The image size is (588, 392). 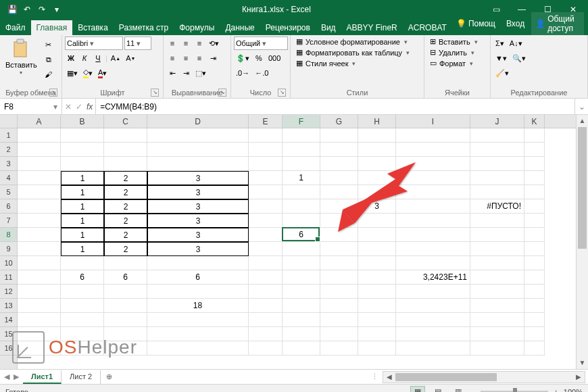 What do you see at coordinates (197, 28) in the screenshot?
I see `tab-формулы: Формулы` at bounding box center [197, 28].